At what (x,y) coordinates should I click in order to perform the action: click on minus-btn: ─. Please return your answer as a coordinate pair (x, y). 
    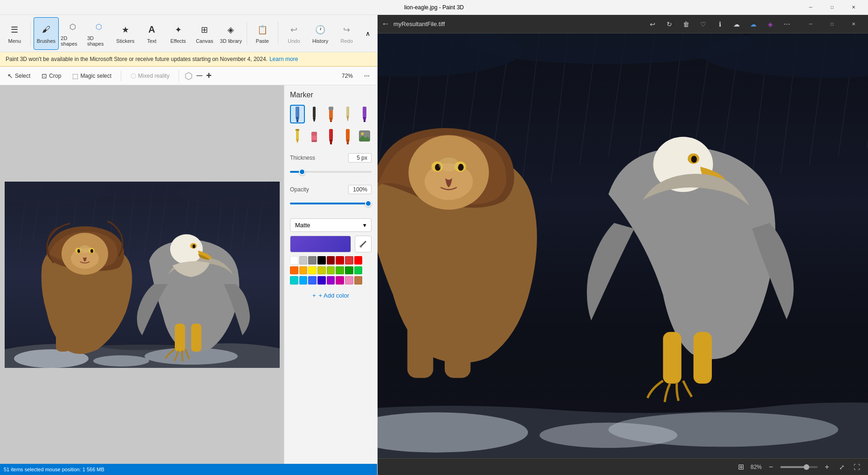
    Looking at the image, I should click on (200, 75).